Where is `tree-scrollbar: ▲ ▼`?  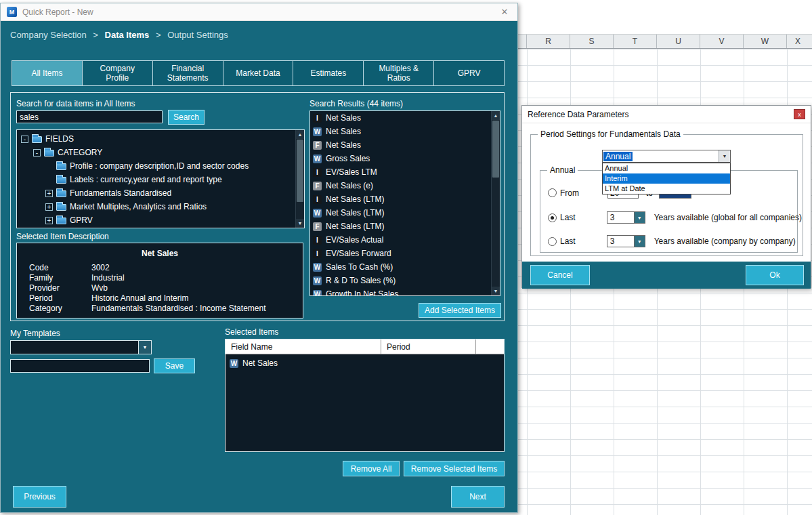 tree-scrollbar: ▲ ▼ is located at coordinates (299, 179).